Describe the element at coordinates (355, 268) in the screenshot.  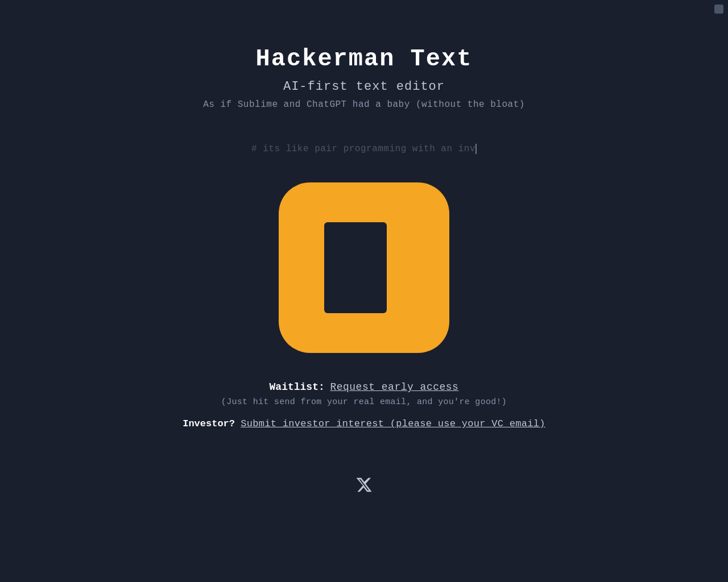
I see `app-icon-inner-shape` at that location.